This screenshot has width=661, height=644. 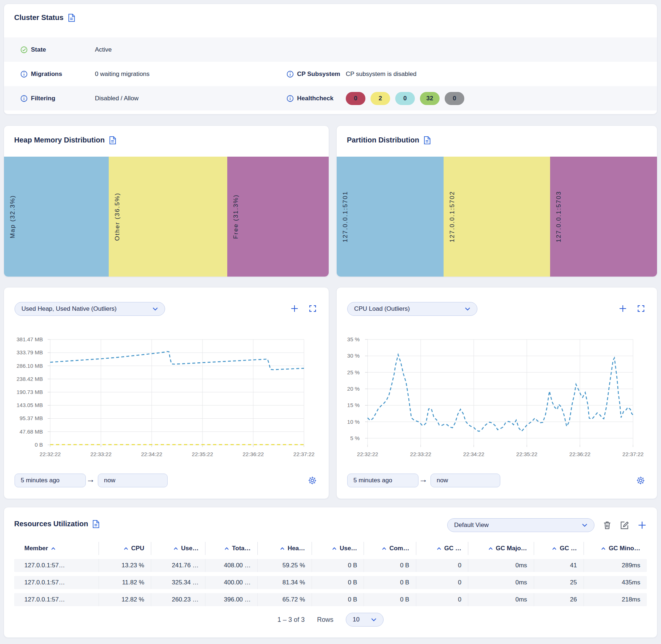 I want to click on x-tick-label: 22:34:22, so click(x=474, y=454).